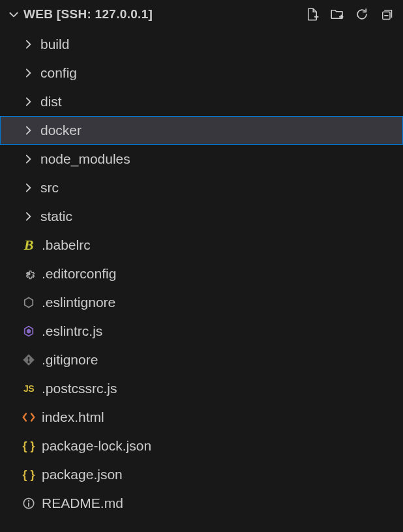 This screenshot has width=403, height=532. Describe the element at coordinates (79, 14) in the screenshot. I see `explorer-header-left: WEB [SSH: 127.0.0.1]` at that location.